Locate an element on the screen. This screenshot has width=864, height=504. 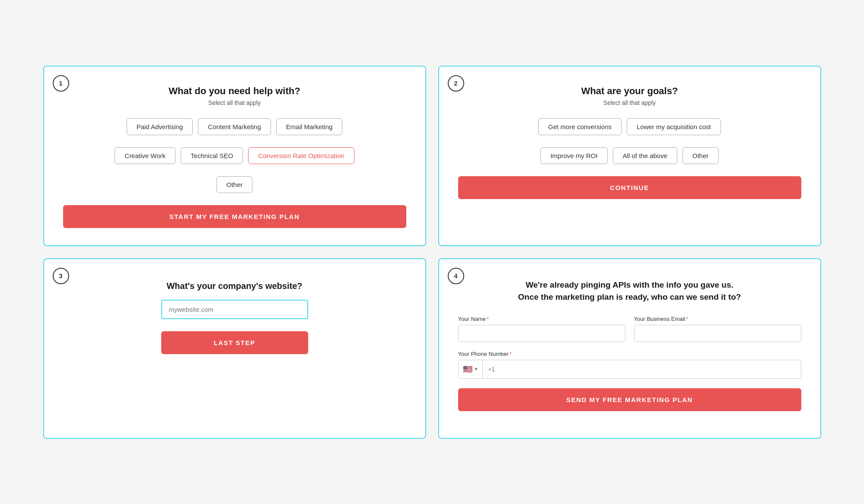
phone-label: Your Phone Number* is located at coordinates (630, 354).